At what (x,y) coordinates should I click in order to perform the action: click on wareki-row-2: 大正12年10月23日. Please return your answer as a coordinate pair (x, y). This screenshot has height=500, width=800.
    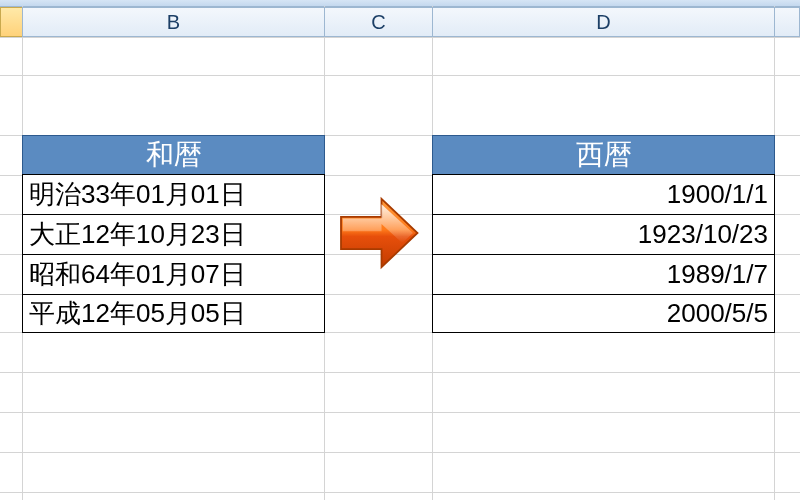
    Looking at the image, I should click on (174, 234).